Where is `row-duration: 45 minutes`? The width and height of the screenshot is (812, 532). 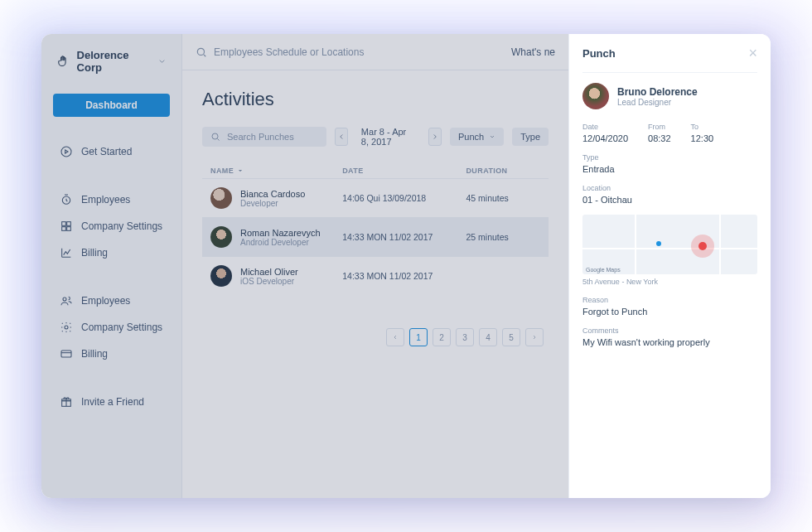 row-duration: 45 minutes is located at coordinates (503, 198).